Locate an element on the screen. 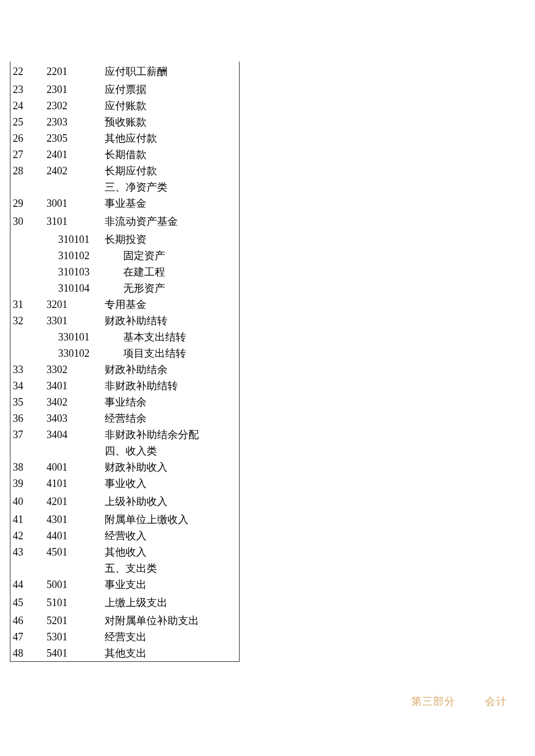 The image size is (535, 756). table-row: 五、支出类 is located at coordinates (124, 568).